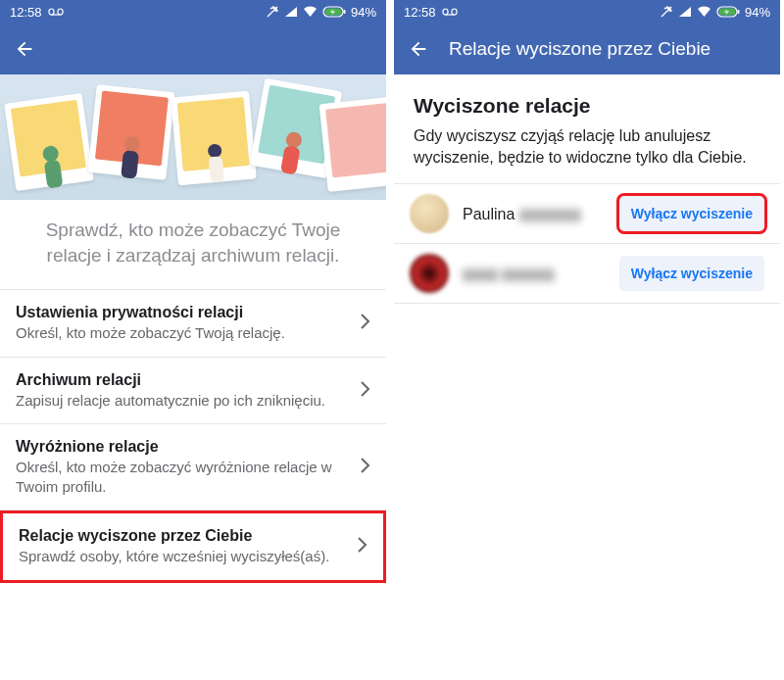 This screenshot has width=784, height=680. What do you see at coordinates (193, 245) in the screenshot?
I see `intro-text: Sprawdź, kto może zobaczyć Twoje relacje…` at bounding box center [193, 245].